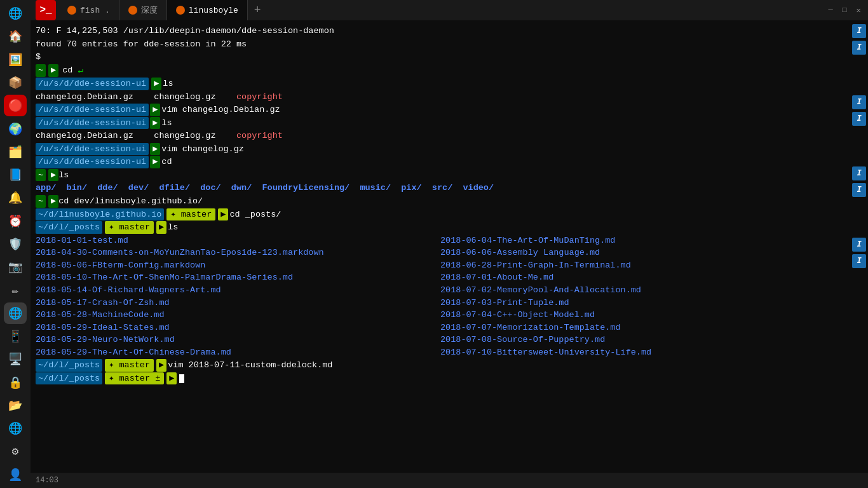 This screenshot has height=488, width=868. What do you see at coordinates (15, 267) in the screenshot?
I see `sidebar-icon-12: 📷` at bounding box center [15, 267].